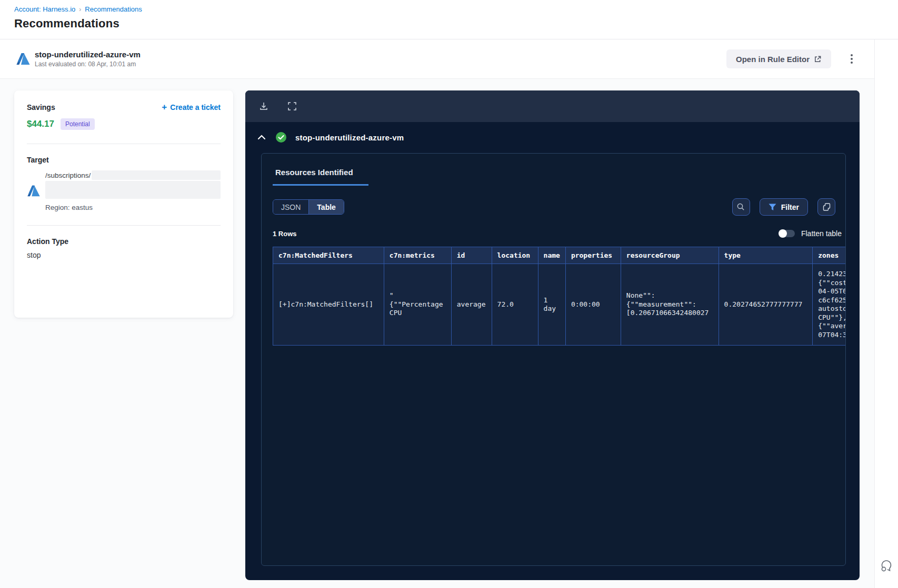  Describe the element at coordinates (553, 106) in the screenshot. I see `panel-toolbar` at that location.